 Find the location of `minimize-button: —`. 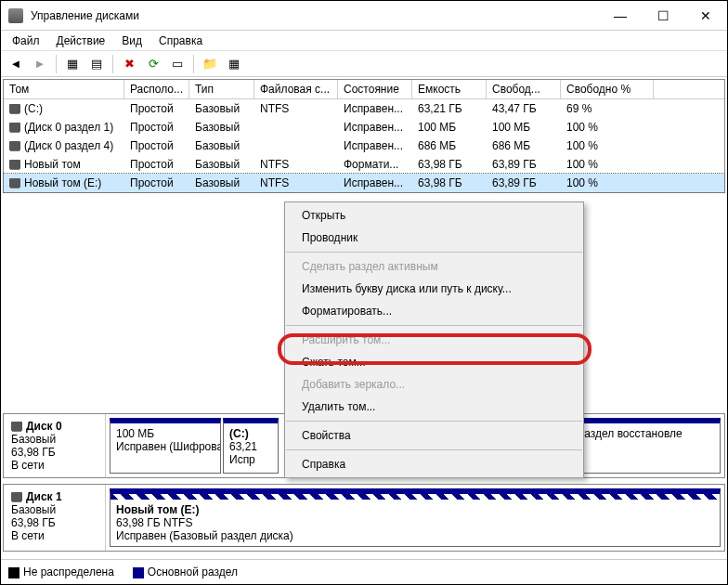

minimize-button: — is located at coordinates (620, 16).